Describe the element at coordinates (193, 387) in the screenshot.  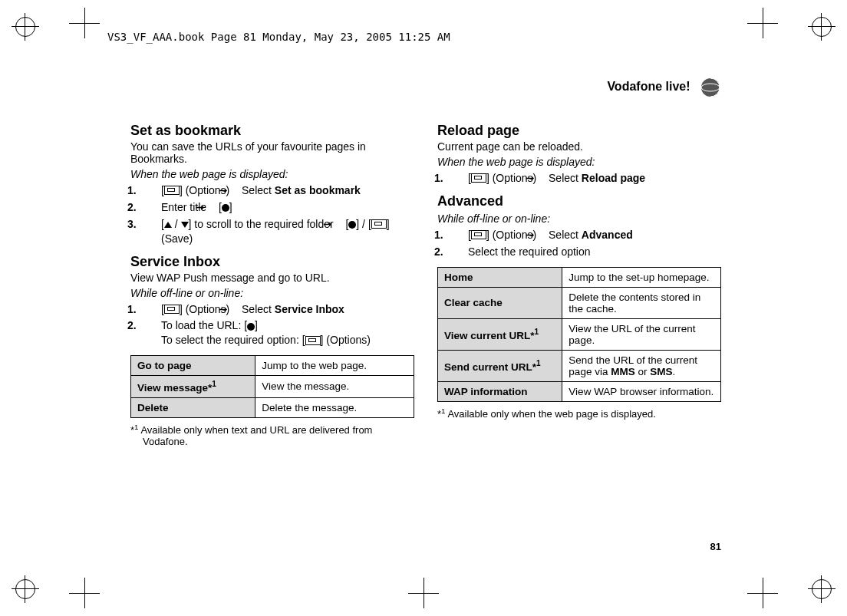
I see `table-cell: View message*1` at that location.